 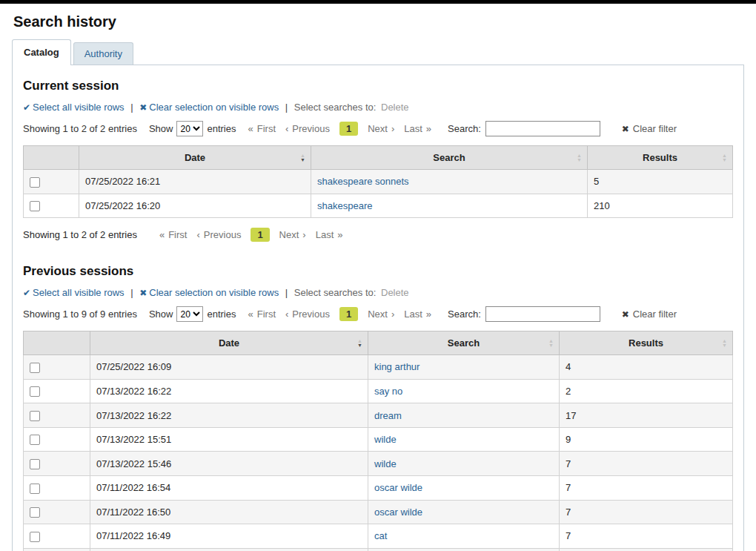 What do you see at coordinates (196, 206) in the screenshot?
I see `date-cell: 07/25/2022 16:20` at bounding box center [196, 206].